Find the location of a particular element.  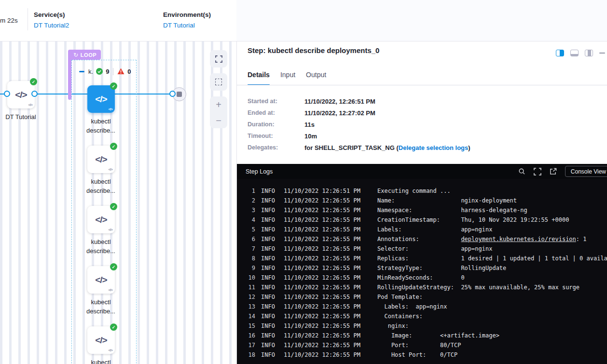

log-line-number: 9 is located at coordinates (248, 268).